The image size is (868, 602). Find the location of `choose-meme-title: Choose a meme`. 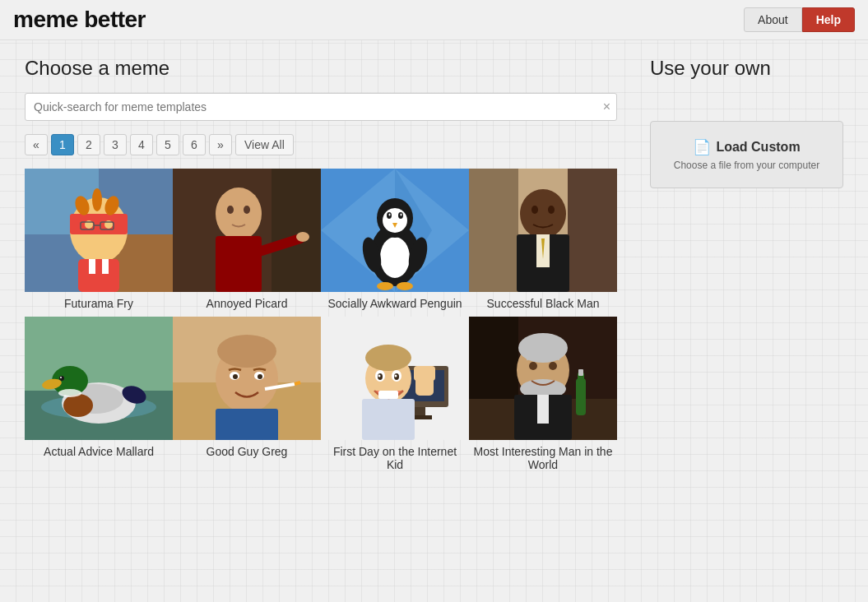

choose-meme-title: Choose a meme is located at coordinates (321, 68).